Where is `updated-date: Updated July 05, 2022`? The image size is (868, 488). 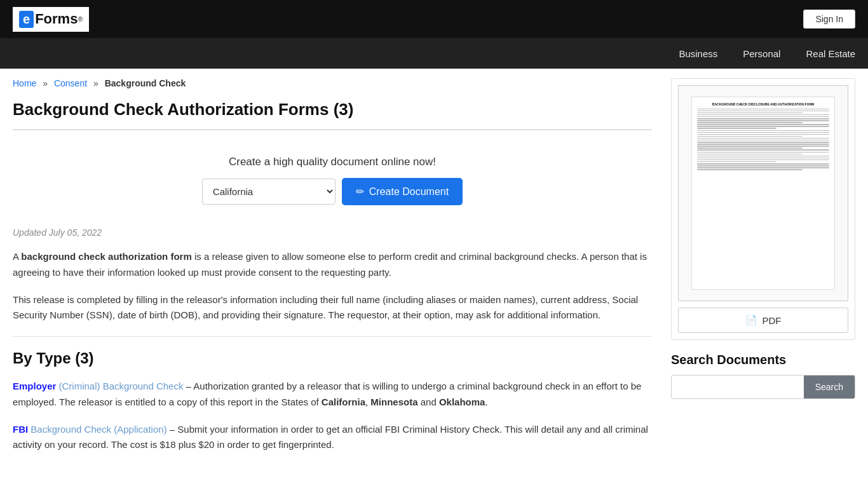
updated-date: Updated July 05, 2022 is located at coordinates (332, 233).